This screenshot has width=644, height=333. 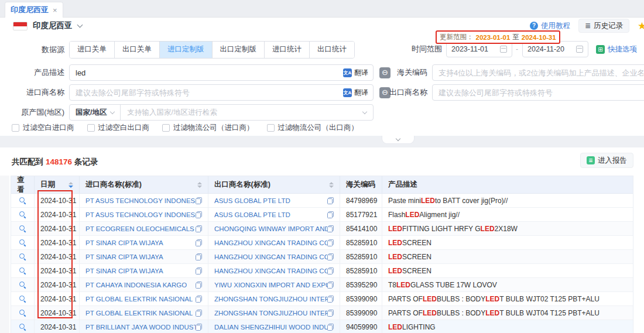 I want to click on filter-checkbox: 过滤物流公司（进口商）, so click(x=208, y=128).